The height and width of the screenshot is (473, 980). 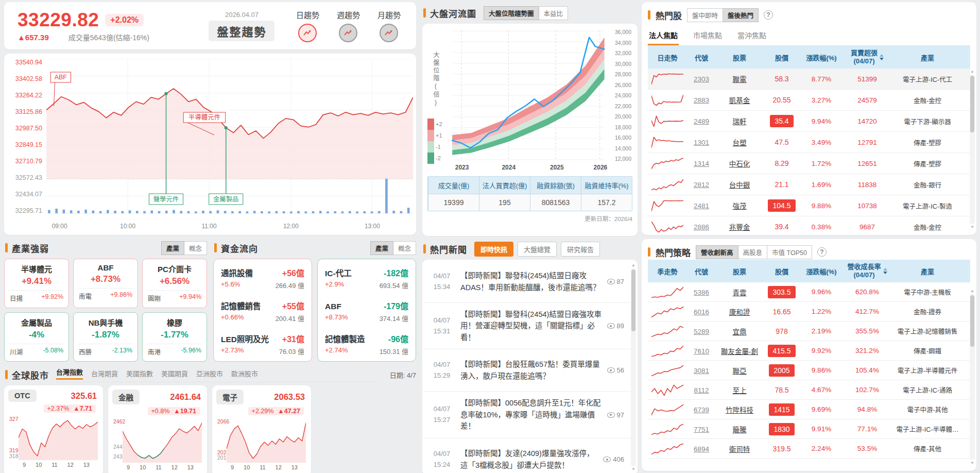 I want to click on global-market-tab: 台灣期貨, so click(x=105, y=374).